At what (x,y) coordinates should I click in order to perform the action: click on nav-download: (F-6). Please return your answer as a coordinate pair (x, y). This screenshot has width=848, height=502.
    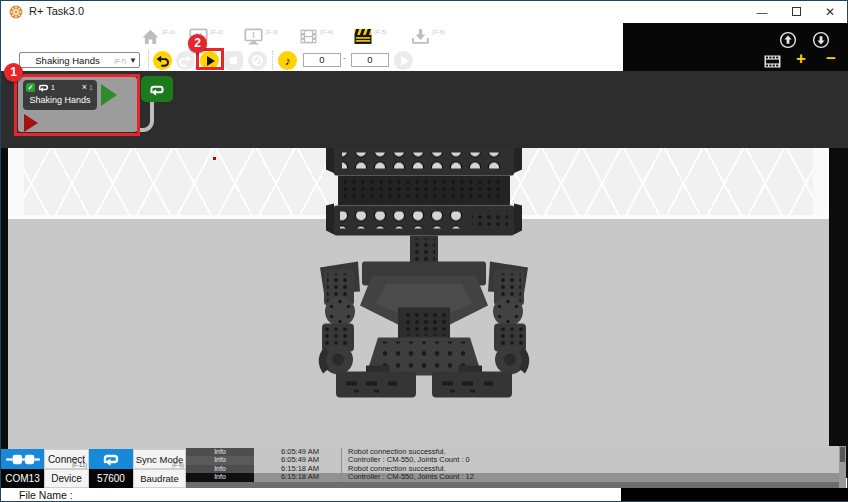
    Looking at the image, I should click on (437, 38).